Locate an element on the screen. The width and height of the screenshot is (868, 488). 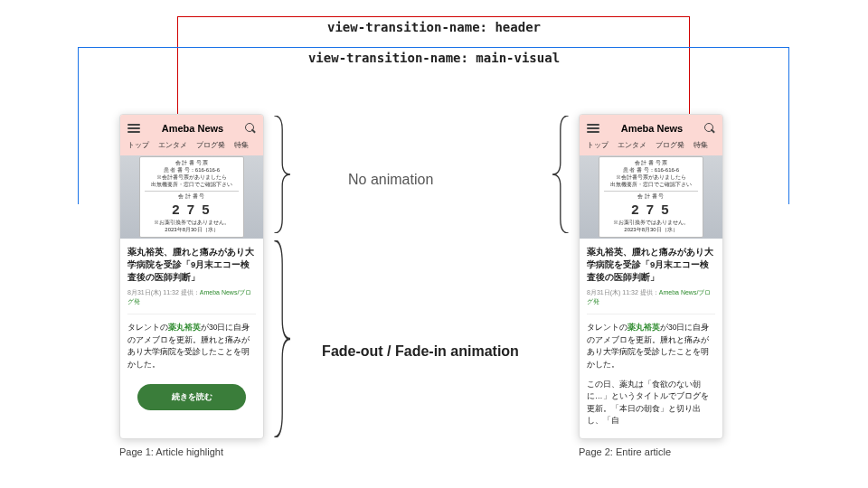
mockup-page-2: Ameba News トップ エンタメ ブログ発 特集 会 計 番 号 票 患 … is located at coordinates (651, 277).